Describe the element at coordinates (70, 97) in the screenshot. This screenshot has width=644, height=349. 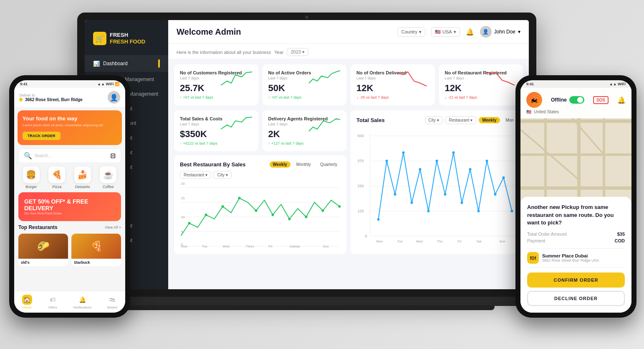
I see `phone-header: Deliver to 3662 Rose Street, Burr Ridge …` at that location.